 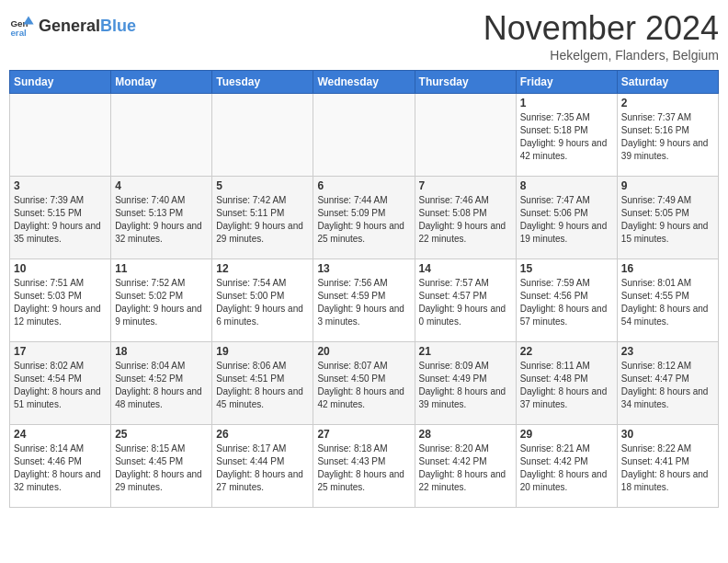 I want to click on calendar-cell: 21Sunrise: 8:09 AM Sunset: 4:49 PM Dayli…, so click(x=465, y=384).